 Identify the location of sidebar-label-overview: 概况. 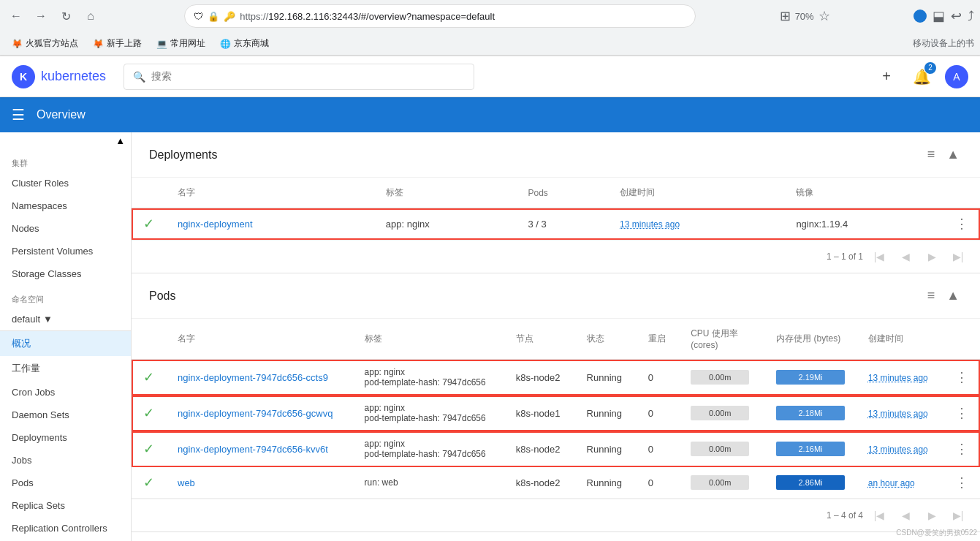
(21, 344).